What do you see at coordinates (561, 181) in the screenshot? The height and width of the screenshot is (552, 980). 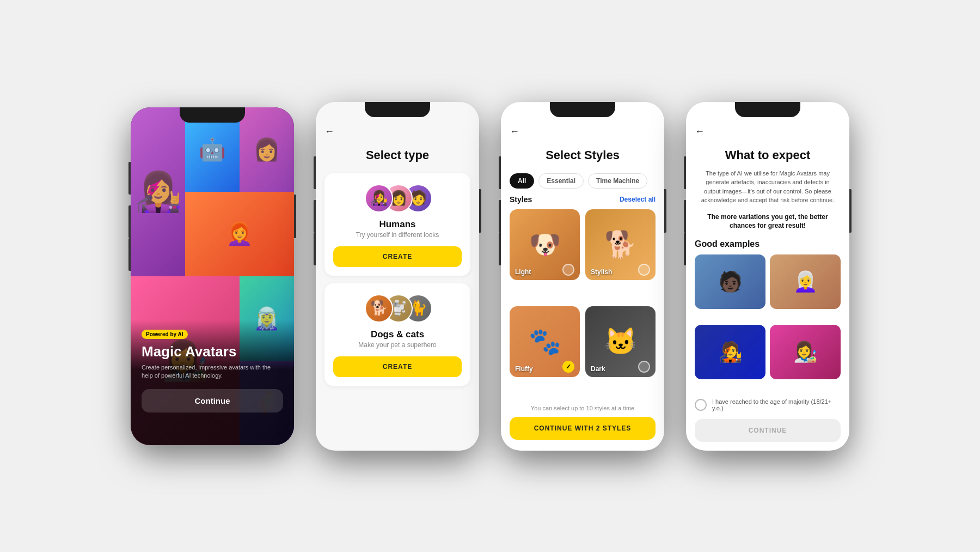 I see `filter-essential: Essential` at bounding box center [561, 181].